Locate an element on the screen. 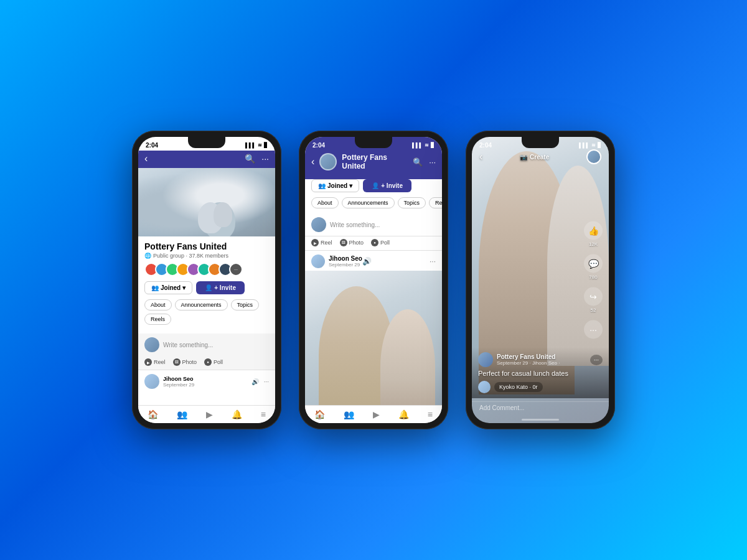 The width and height of the screenshot is (747, 560). header-2: ‹ Pottery Fans United 🔍 ··· is located at coordinates (374, 165).